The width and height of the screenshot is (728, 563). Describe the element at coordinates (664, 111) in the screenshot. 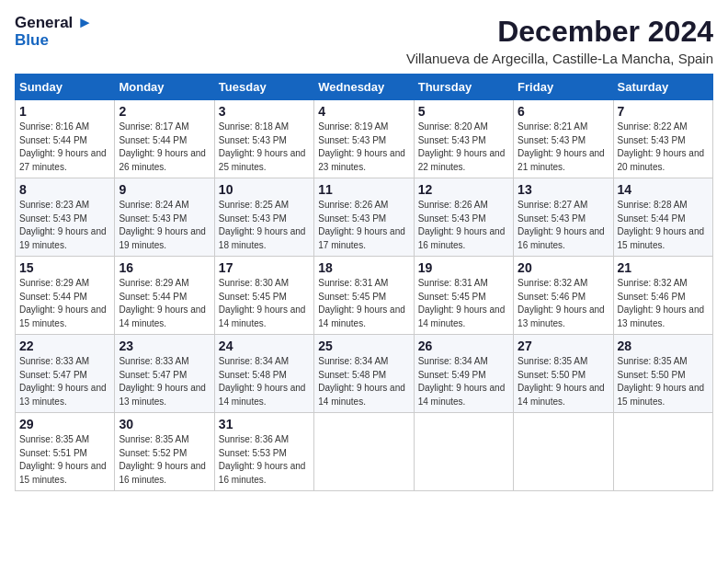

I see `day-number: 7` at that location.